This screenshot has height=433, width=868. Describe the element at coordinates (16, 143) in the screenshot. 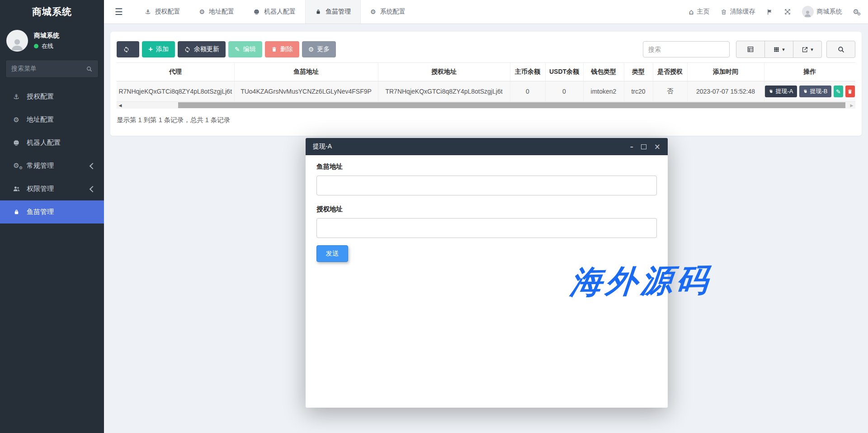

I see `robot-icon` at that location.